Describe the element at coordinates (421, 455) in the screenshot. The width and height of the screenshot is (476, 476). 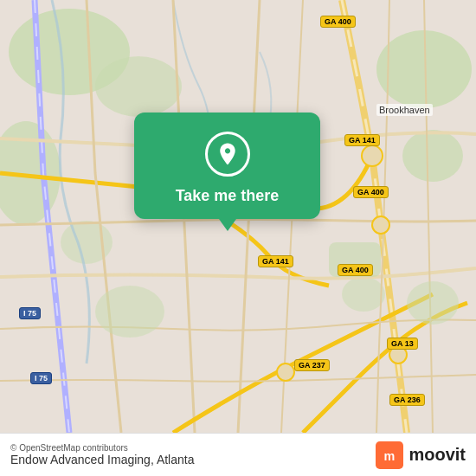
I see `moovit-logo: m moovit` at that location.